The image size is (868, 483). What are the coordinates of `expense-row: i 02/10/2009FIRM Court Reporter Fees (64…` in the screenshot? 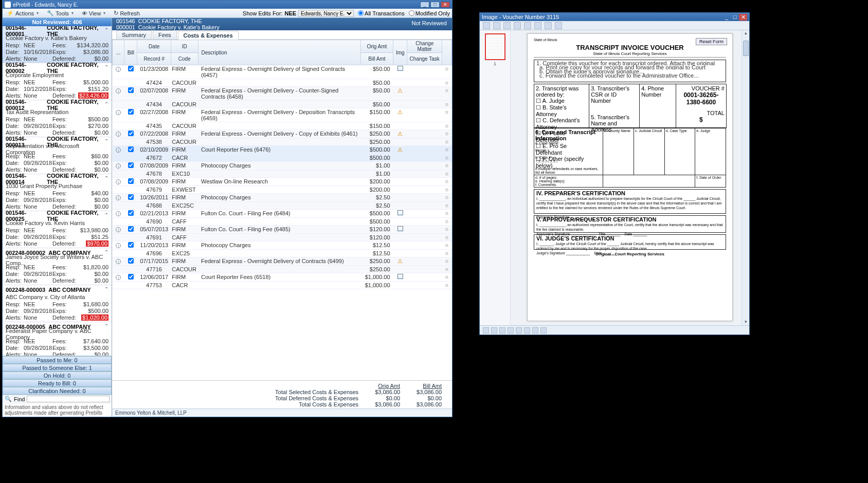 It's located at (282, 150).